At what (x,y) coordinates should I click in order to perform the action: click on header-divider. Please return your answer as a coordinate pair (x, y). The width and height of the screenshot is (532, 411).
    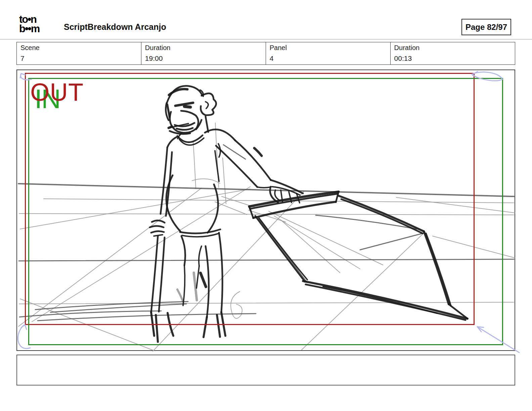
    Looking at the image, I should click on (266, 39).